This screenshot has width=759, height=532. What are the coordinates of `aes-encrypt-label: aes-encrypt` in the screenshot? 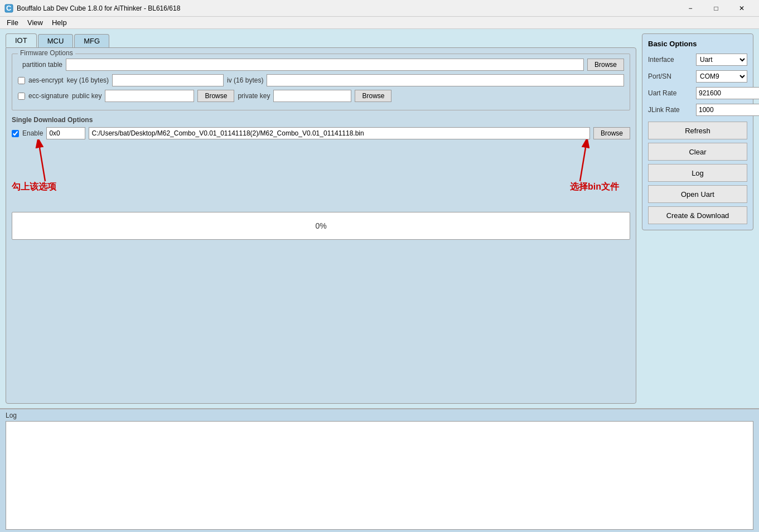 It's located at (46, 80).